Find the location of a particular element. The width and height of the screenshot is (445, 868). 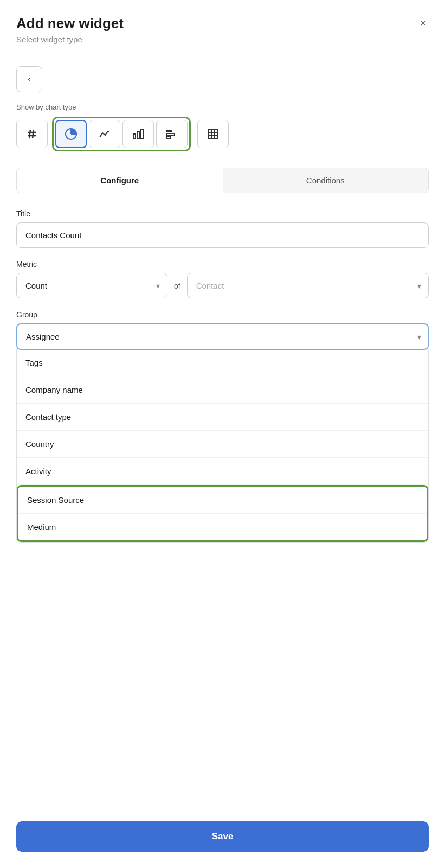

group-select: Assignee is located at coordinates (222, 336).